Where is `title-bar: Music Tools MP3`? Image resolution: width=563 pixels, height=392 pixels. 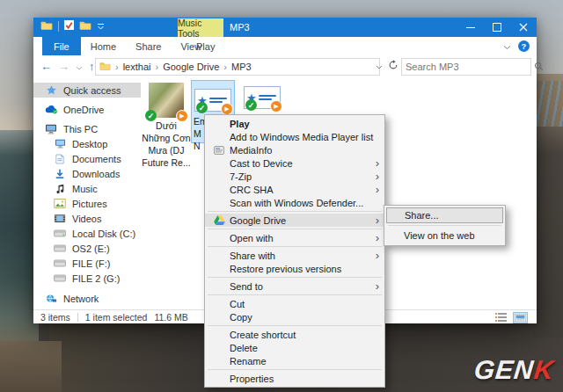
title-bar: Music Tools MP3 is located at coordinates (285, 27).